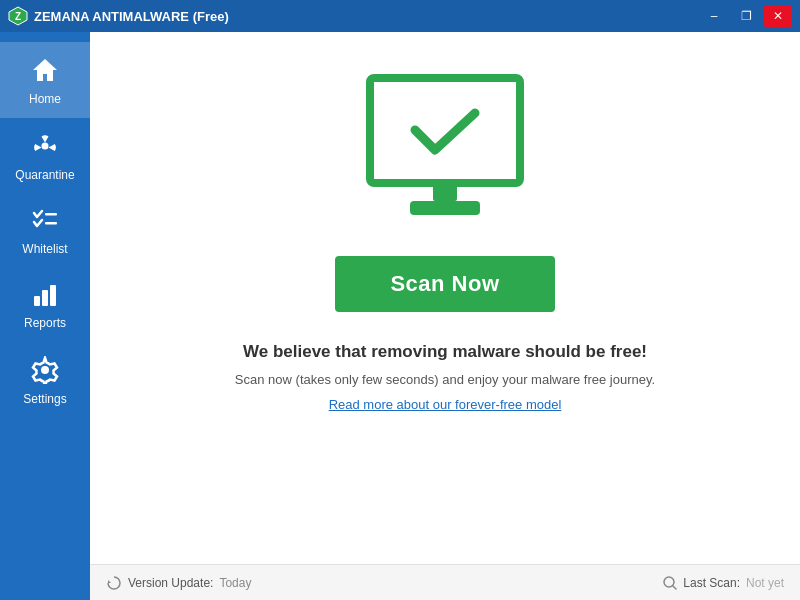 The image size is (800, 600). Describe the element at coordinates (45, 323) in the screenshot. I see `sidebar-item-reports-label: Reports` at that location.